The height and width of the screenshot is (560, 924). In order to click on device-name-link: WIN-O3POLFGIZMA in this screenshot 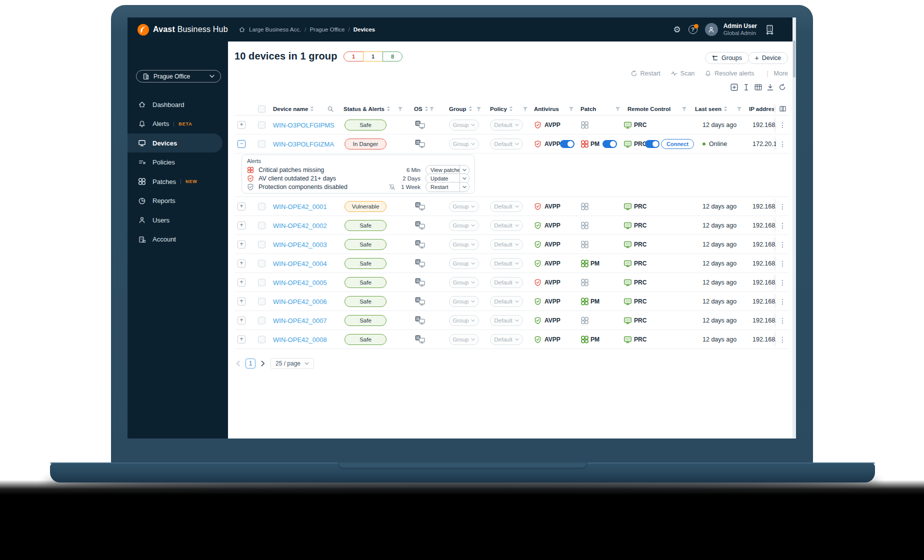, I will do `click(304, 144)`.